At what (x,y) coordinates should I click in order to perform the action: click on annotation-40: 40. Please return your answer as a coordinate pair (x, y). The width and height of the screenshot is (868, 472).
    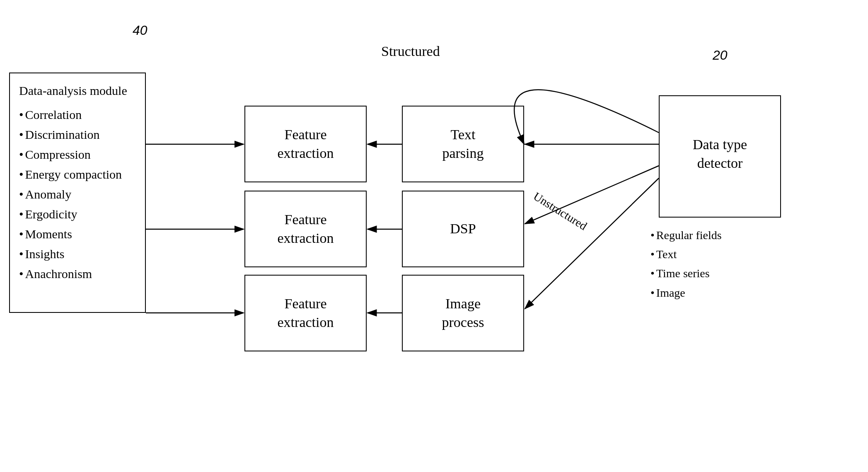
    Looking at the image, I should click on (140, 31).